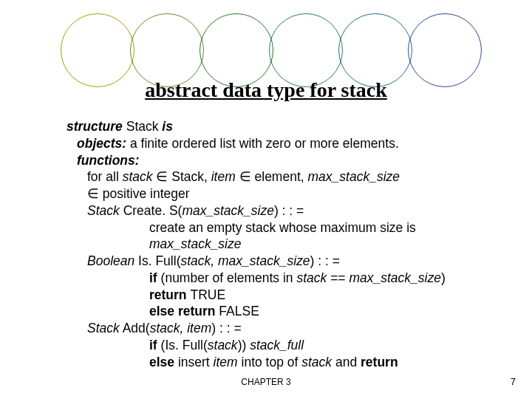  Describe the element at coordinates (95, 126) in the screenshot. I see `kw-structure: structure` at that location.